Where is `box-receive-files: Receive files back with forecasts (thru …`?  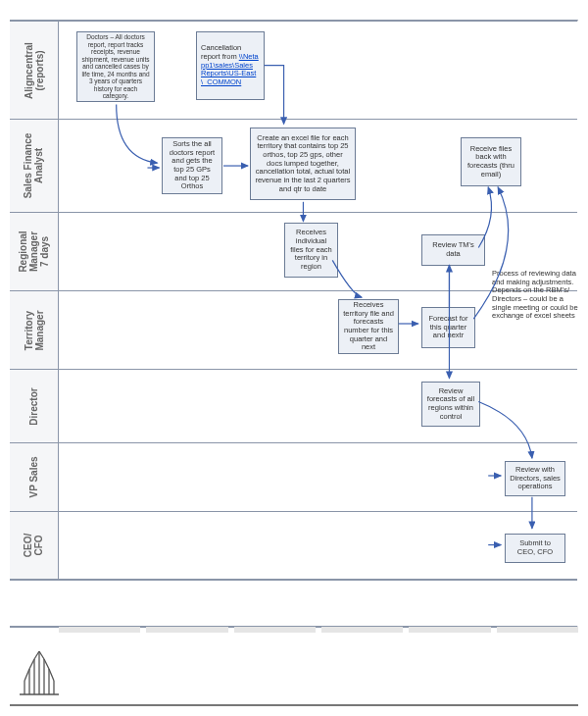
box-receive-files: Receive files back with forecasts (thru … is located at coordinates (491, 162).